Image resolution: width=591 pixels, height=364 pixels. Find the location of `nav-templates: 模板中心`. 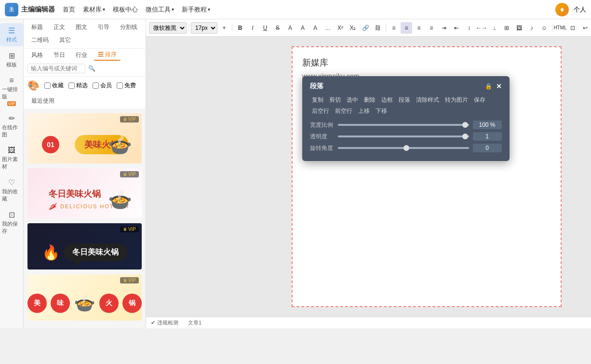

nav-templates: 模板中心 is located at coordinates (125, 10).